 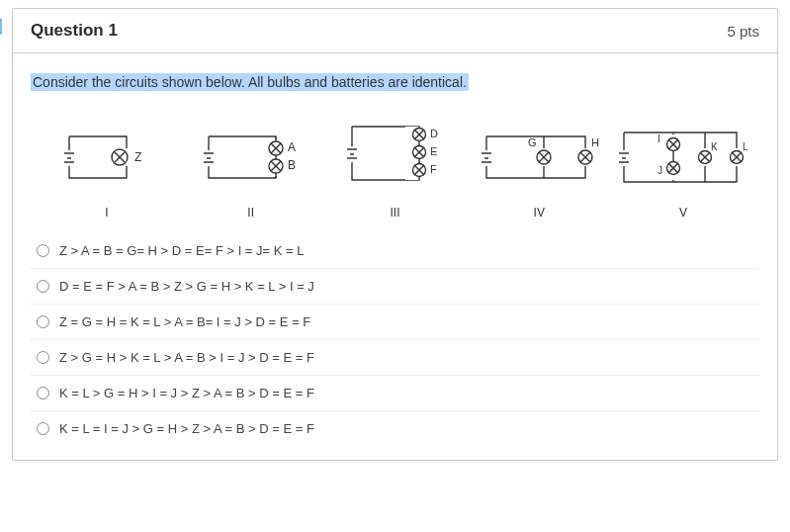 What do you see at coordinates (744, 32) in the screenshot?
I see `question-points: 5 pts` at bounding box center [744, 32].